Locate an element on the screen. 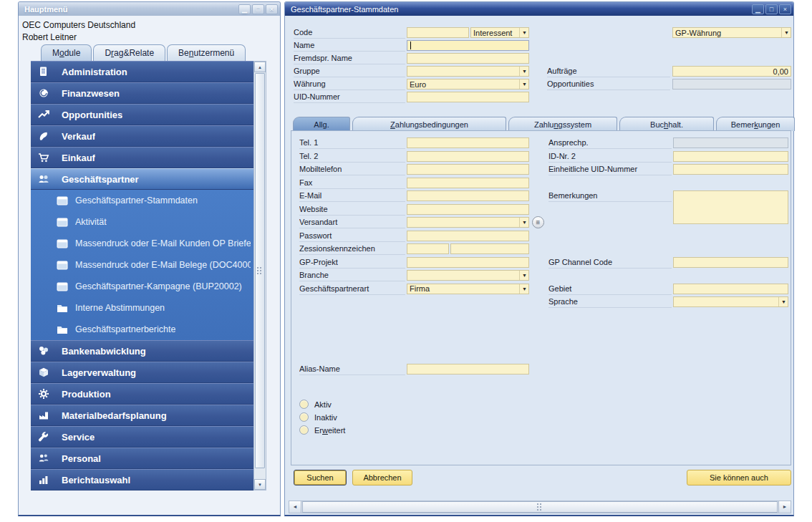 The image size is (812, 522). tab-module: Module is located at coordinates (66, 53).